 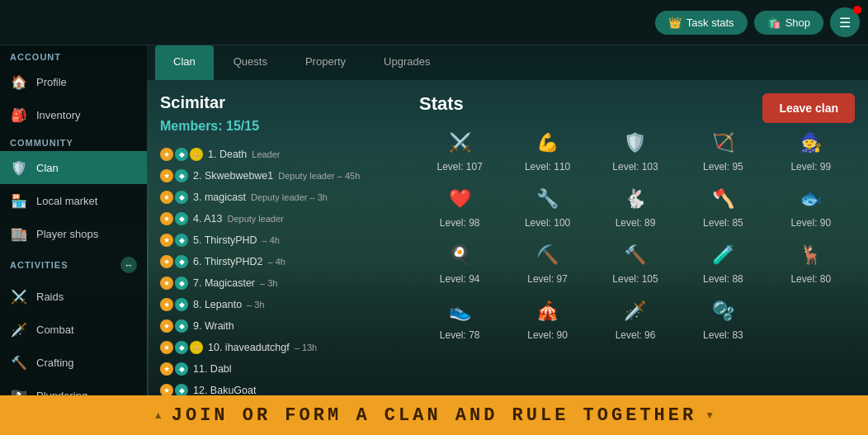 I want to click on shop-button: 🛍️ Shop, so click(x=789, y=23).